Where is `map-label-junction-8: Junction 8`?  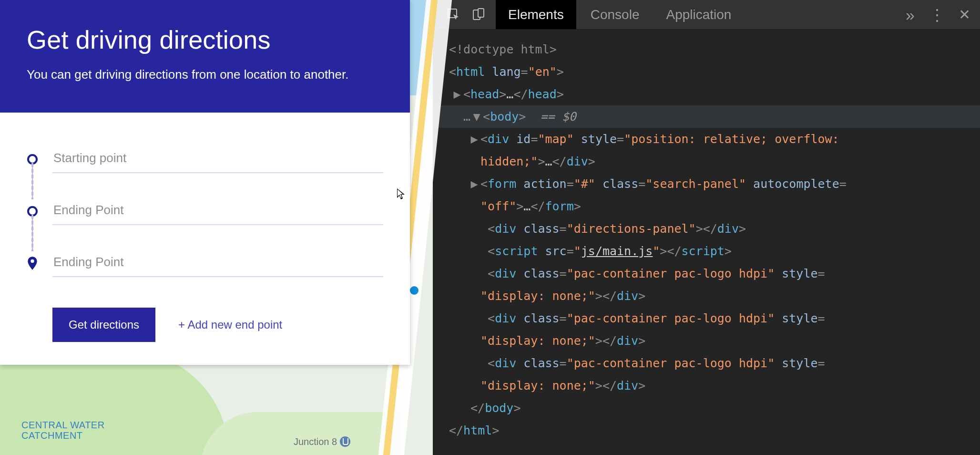
map-label-junction-8: Junction 8 is located at coordinates (322, 442).